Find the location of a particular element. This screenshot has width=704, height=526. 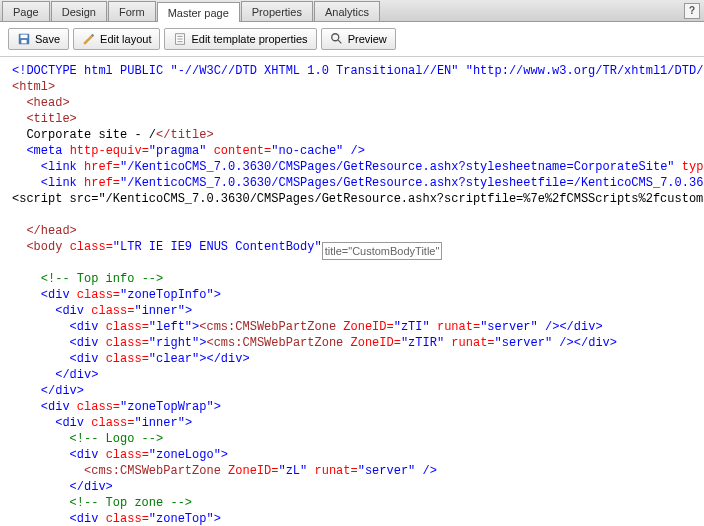

tab-design: Design is located at coordinates (79, 11).